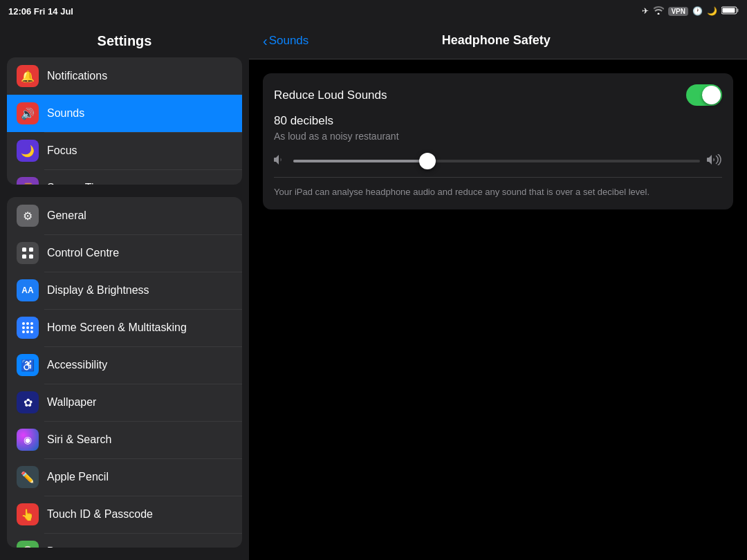  I want to click on battery-icon, so click(730, 11).